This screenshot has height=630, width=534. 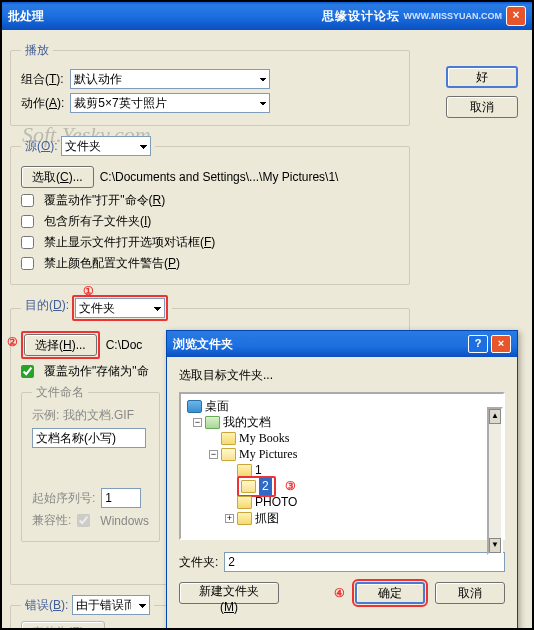 I want to click on filenaming-group: 文件命名 示例: 我的文档.GIF 起始序列号: 兼容性:Windows, so click(x=90, y=463).